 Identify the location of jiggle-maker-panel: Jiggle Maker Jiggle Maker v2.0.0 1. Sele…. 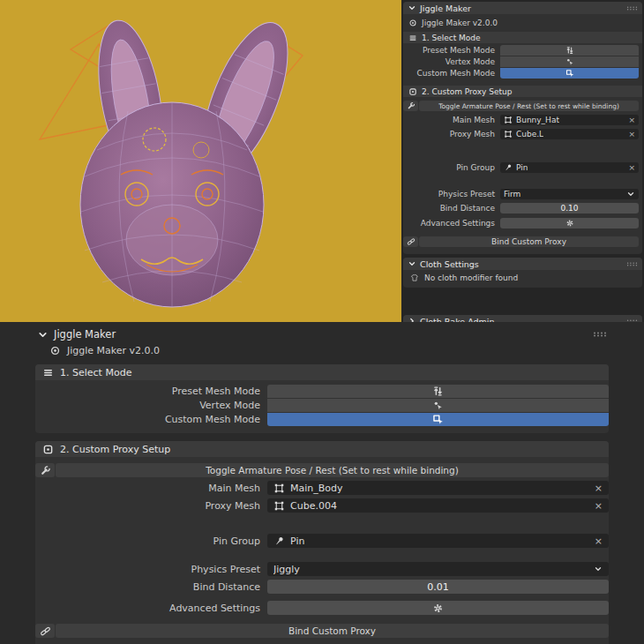
(522, 128).